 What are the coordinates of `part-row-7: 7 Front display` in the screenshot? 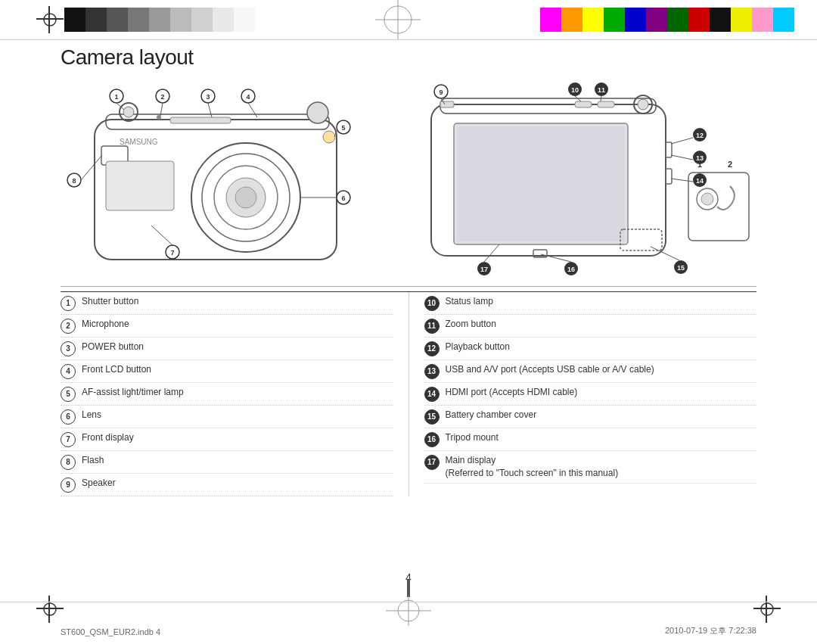 It's located at (227, 440).